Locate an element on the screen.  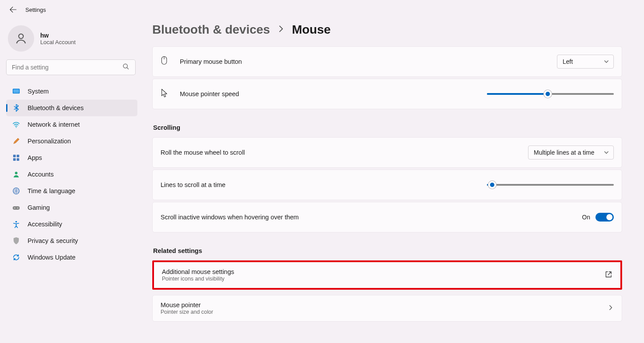
back-button is located at coordinates (13, 10).